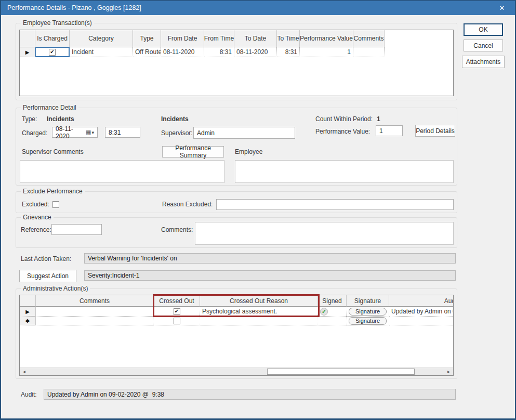 This screenshot has height=420, width=516. What do you see at coordinates (74, 8) in the screenshot?
I see `window-title: Performance Details - Pizano , Goggles […` at bounding box center [74, 8].